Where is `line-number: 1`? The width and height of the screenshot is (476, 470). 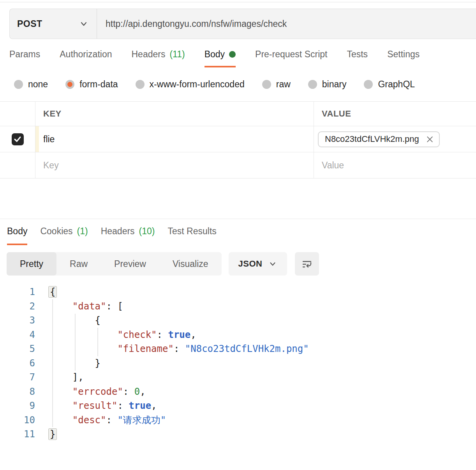 line-number: 1 is located at coordinates (18, 292).